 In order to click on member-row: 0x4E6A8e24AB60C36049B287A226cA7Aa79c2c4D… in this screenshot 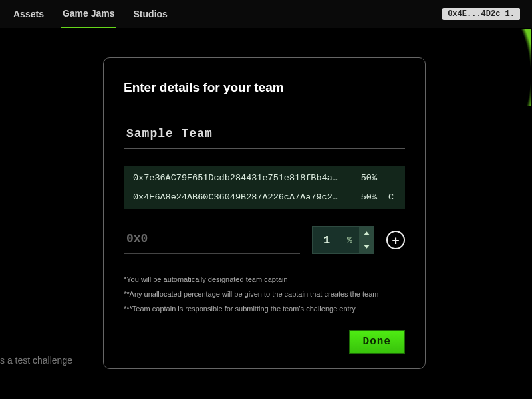, I will do `click(265, 197)`.